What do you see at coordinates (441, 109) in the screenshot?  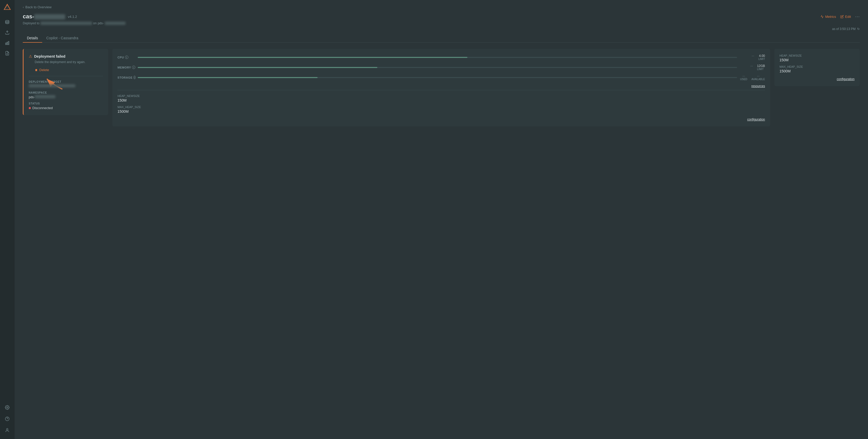 I see `max-heap-item: MAX_HEAP_SIZE 1500M` at bounding box center [441, 109].